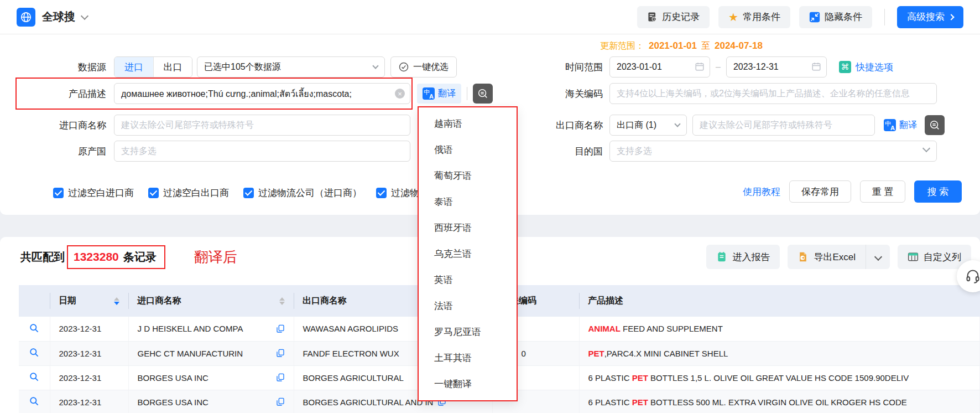 This screenshot has height=413, width=980. I want to click on calendar-icon, so click(816, 66).